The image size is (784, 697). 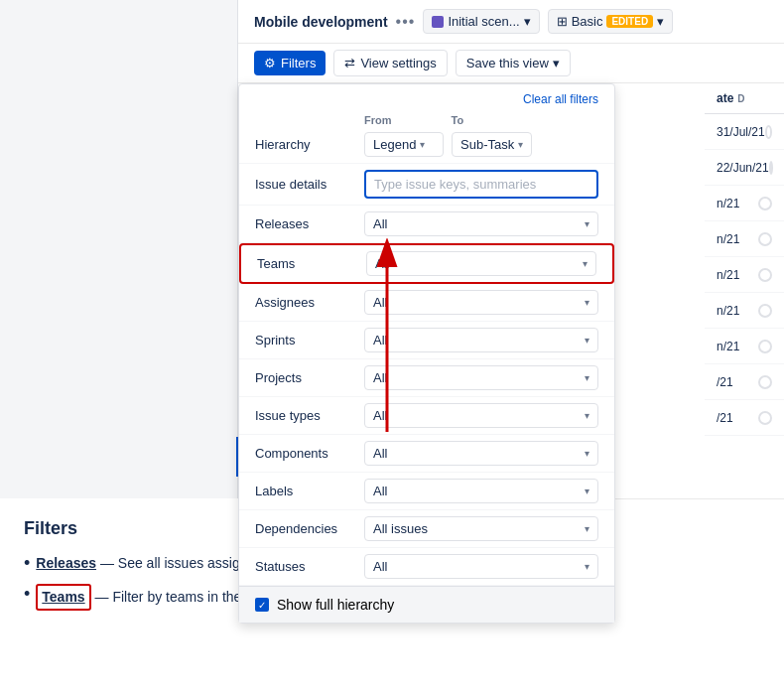 What do you see at coordinates (64, 598) in the screenshot?
I see `teams-link: Teams` at bounding box center [64, 598].